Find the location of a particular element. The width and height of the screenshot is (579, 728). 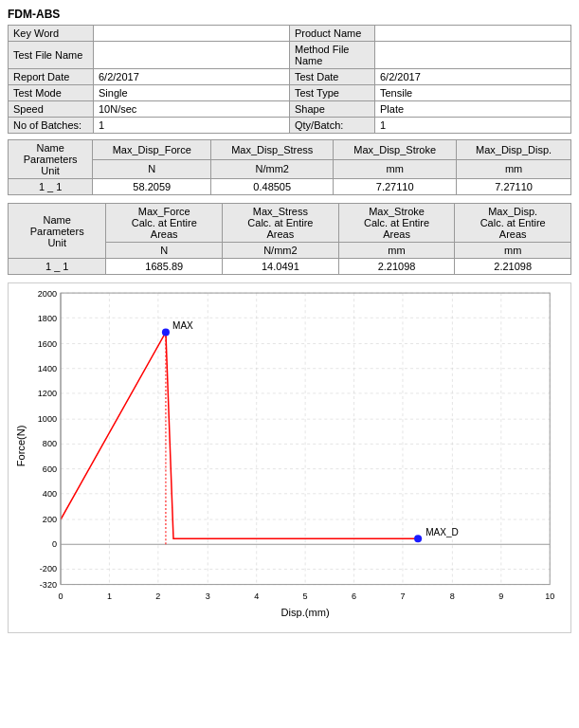

t2-col3-unit: N/mm2 is located at coordinates (280, 250).